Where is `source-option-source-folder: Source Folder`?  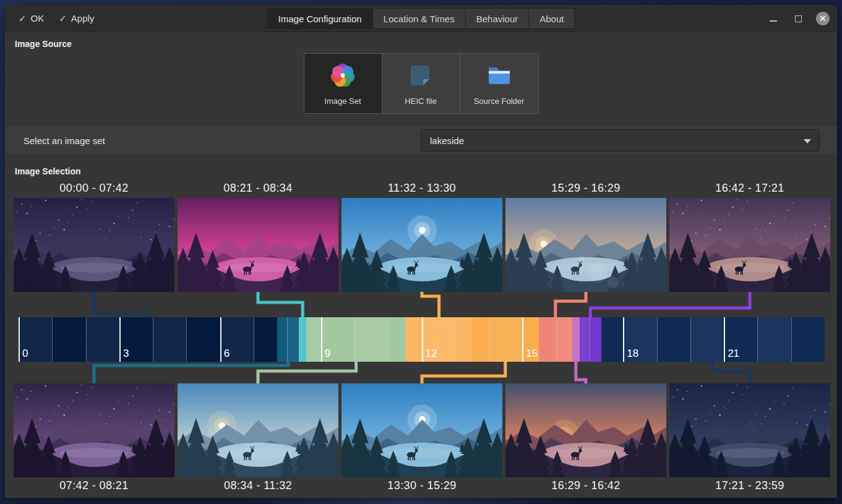
source-option-source-folder: Source Folder is located at coordinates (499, 83).